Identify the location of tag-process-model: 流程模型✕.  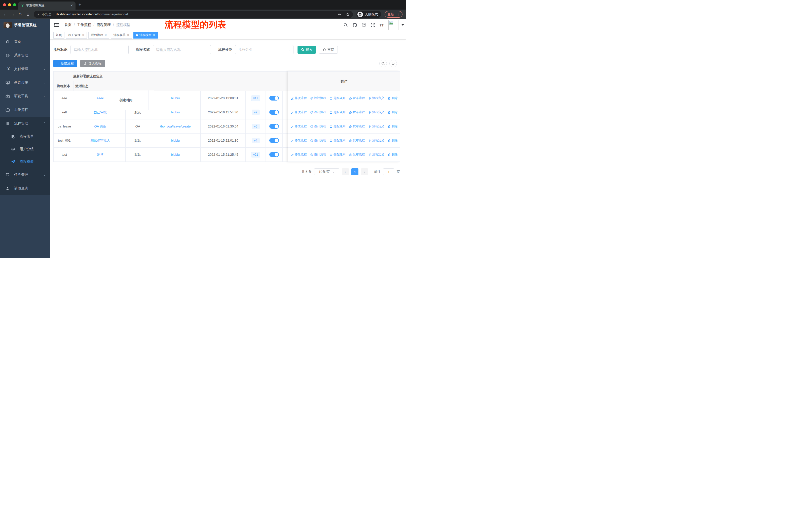
(146, 35).